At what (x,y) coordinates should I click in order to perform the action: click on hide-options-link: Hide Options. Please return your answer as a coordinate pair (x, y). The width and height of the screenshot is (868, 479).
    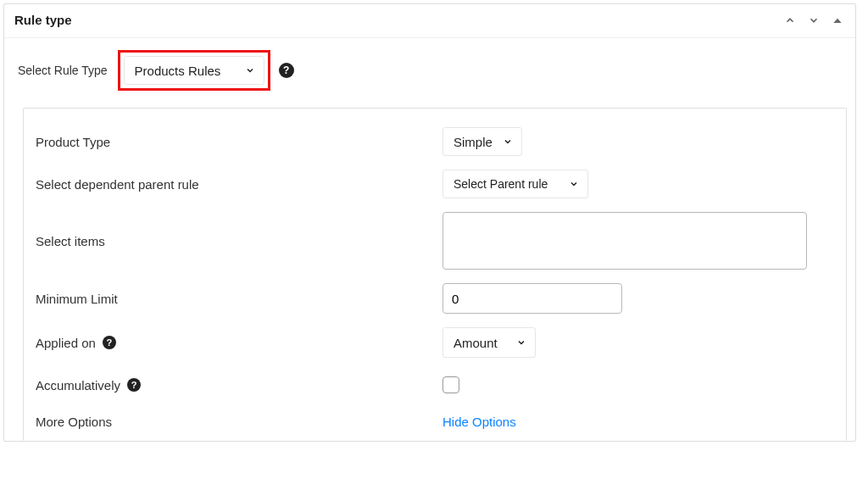
    Looking at the image, I should click on (480, 422).